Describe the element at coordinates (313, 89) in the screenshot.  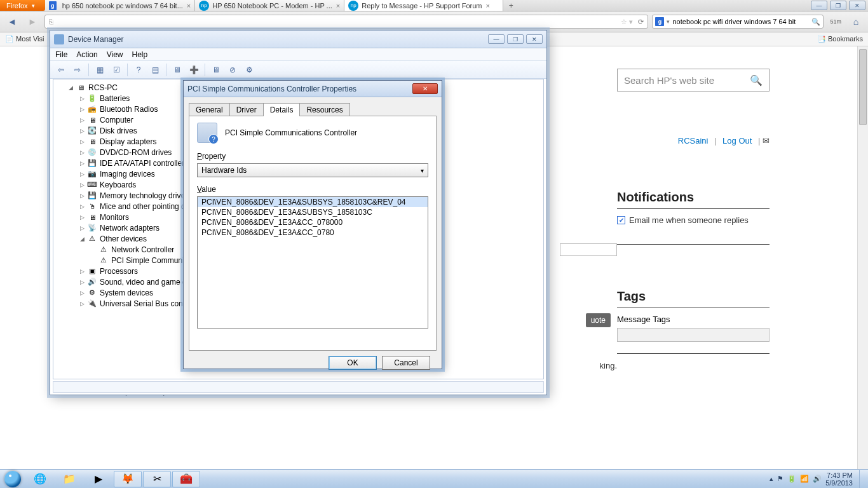
I see `prop-titlebar: PCI Simple Communications Controller Pro…` at that location.